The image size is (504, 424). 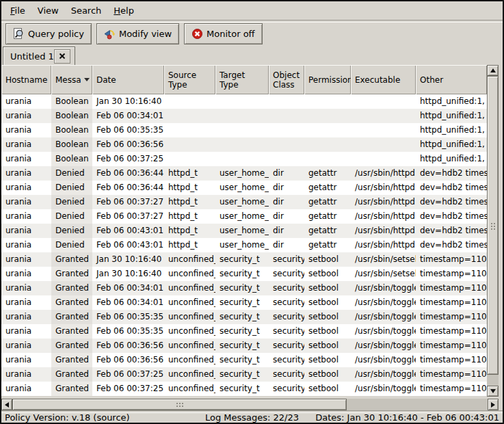 I want to click on column-header-permission: Permission, so click(x=328, y=79).